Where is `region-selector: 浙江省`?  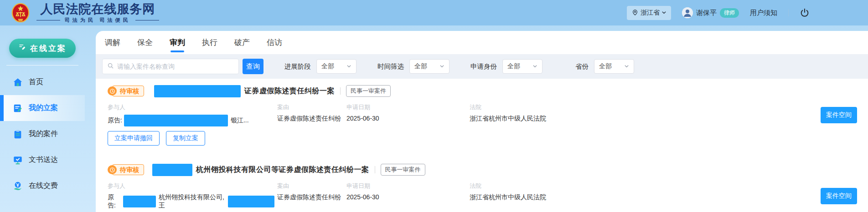
region-selector: 浙江省 is located at coordinates (649, 13).